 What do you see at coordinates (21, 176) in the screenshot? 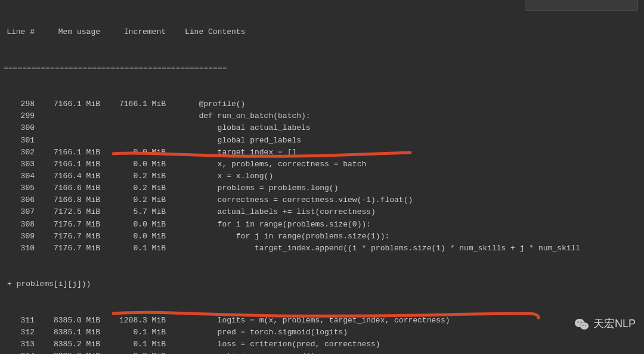
I see `line-number: 304` at bounding box center [21, 176].